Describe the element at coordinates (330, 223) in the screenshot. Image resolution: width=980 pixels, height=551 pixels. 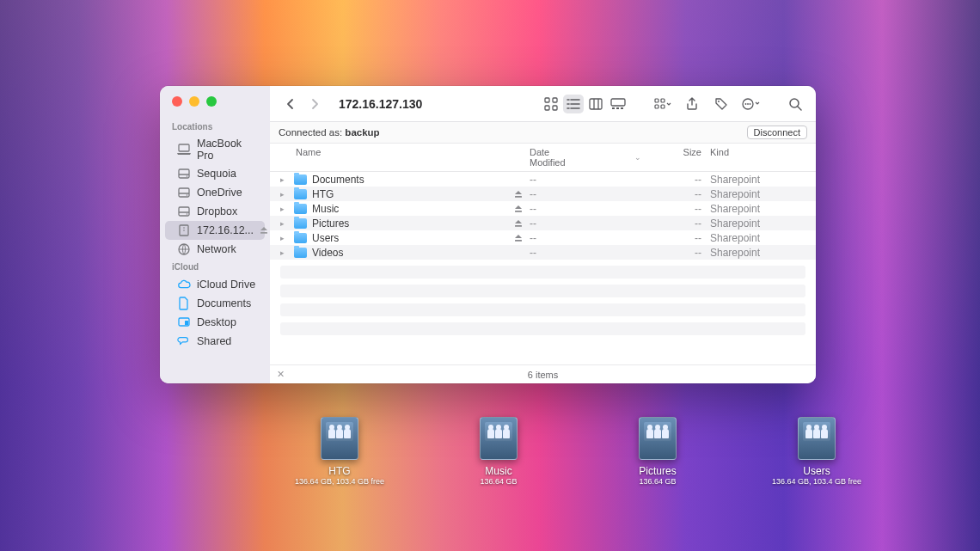
I see `file-name: Pictures` at that location.